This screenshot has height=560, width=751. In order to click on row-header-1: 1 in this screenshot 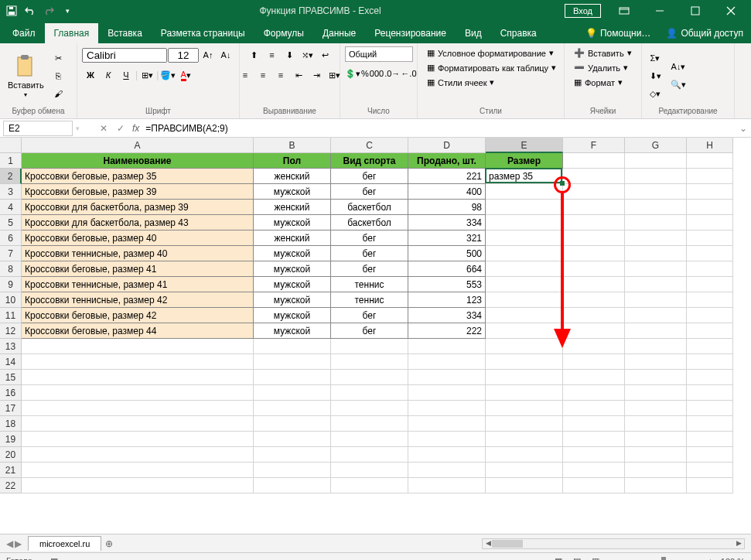, I will do `click(11, 161)`.